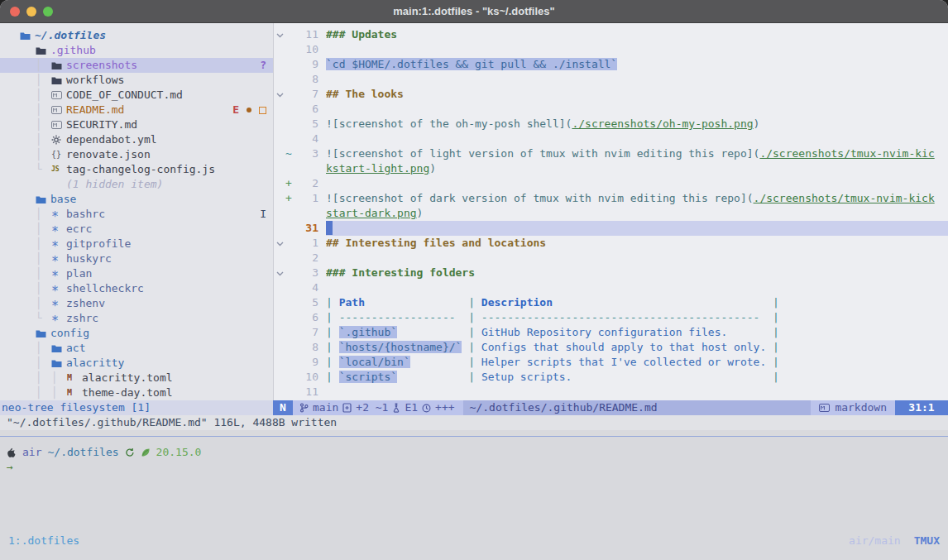 The image size is (948, 560). Describe the element at coordinates (637, 65) in the screenshot. I see `line-text: `cd $HOME/.dotfiles && git pull && ./ins…` at that location.